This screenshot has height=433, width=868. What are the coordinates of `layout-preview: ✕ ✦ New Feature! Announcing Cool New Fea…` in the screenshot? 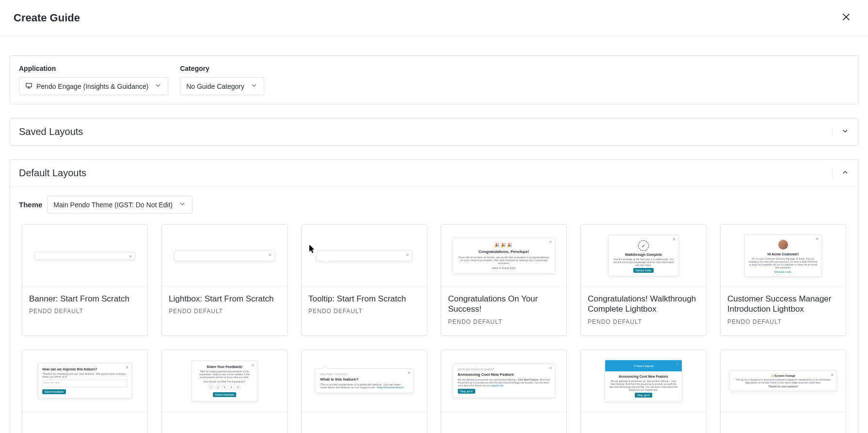 It's located at (643, 381).